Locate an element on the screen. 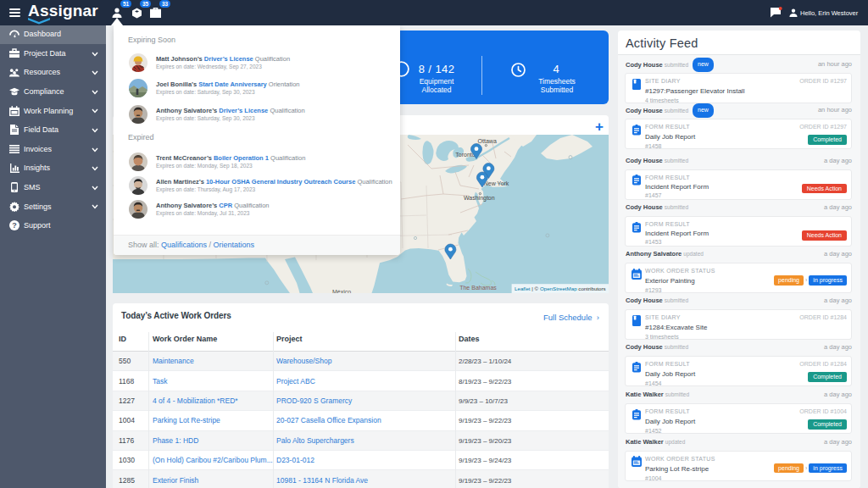 The image size is (868, 488). svg-text: Ottawa is located at coordinates (487, 141).